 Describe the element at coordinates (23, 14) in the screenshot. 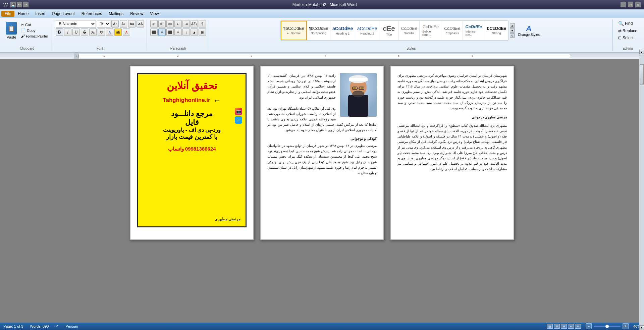

I see `menu-item-home: Home` at that location.